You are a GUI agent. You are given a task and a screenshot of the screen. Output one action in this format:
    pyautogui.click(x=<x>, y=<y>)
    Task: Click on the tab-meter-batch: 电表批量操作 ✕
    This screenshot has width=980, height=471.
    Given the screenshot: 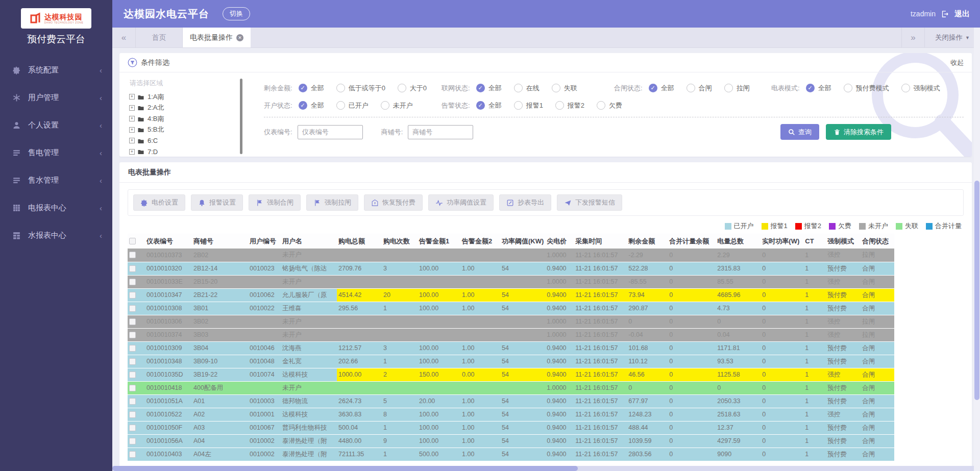 What is the action you would take?
    pyautogui.click(x=216, y=38)
    